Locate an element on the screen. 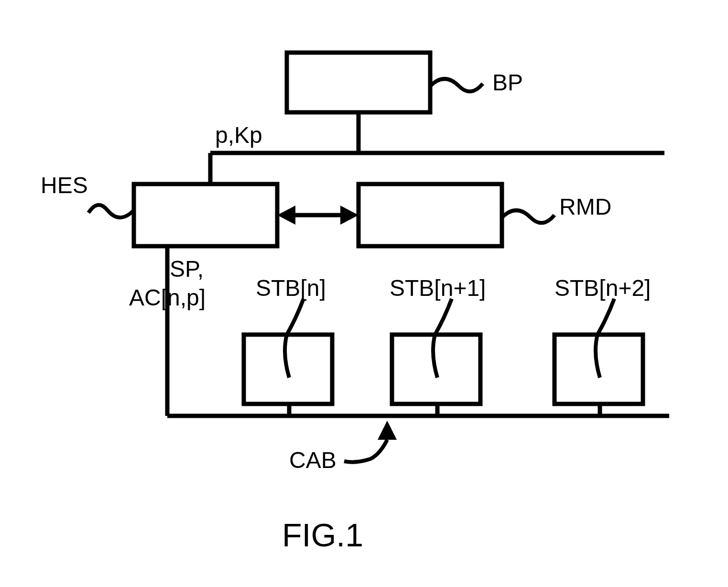 This screenshot has height=587, width=728. bp-label: BP is located at coordinates (508, 82).